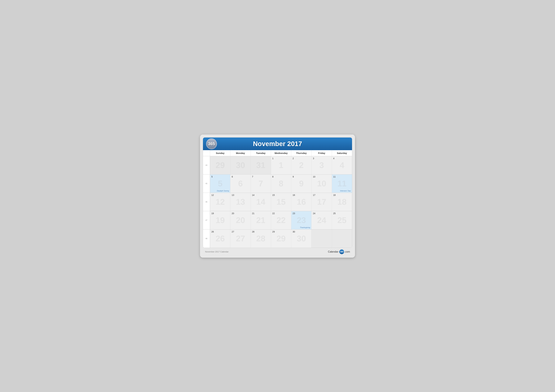 The width and height of the screenshot is (555, 392). I want to click on event-label: Thanksgiving, so click(301, 227).